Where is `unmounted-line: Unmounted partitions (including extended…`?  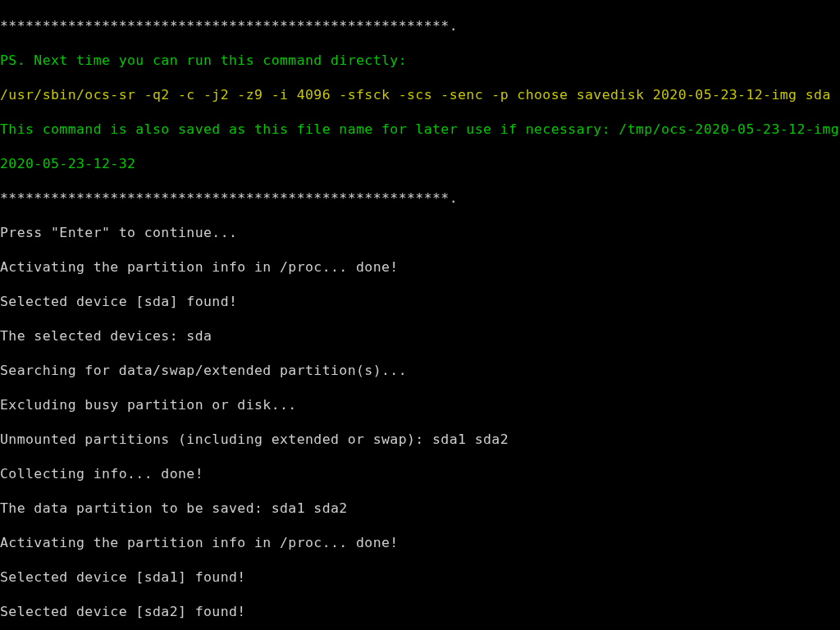
unmounted-line: Unmounted partitions (including extended… is located at coordinates (420, 440).